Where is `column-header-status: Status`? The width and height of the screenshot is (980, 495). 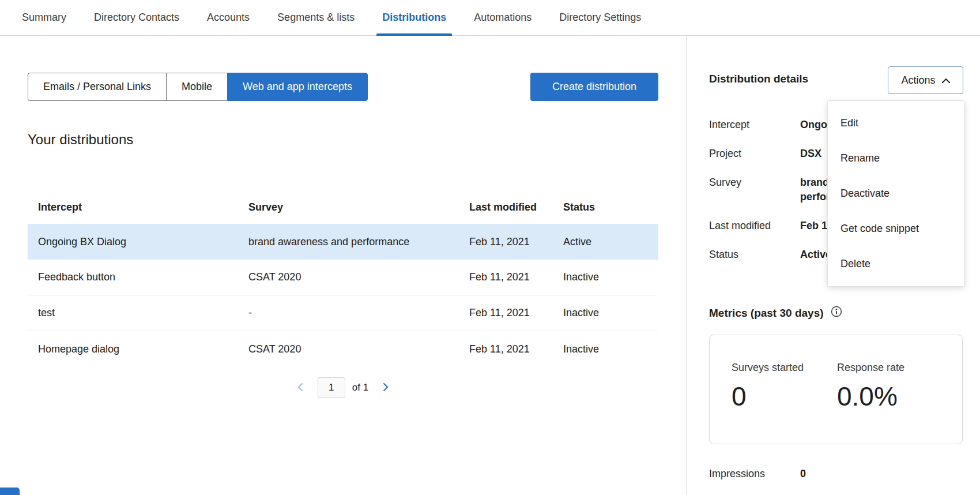
column-header-status: Status is located at coordinates (611, 208).